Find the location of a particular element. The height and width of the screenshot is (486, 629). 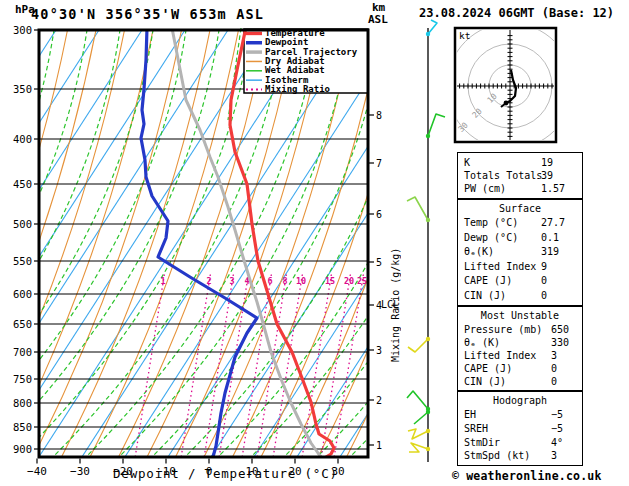

km-tick-label: 2 is located at coordinates (379, 400).